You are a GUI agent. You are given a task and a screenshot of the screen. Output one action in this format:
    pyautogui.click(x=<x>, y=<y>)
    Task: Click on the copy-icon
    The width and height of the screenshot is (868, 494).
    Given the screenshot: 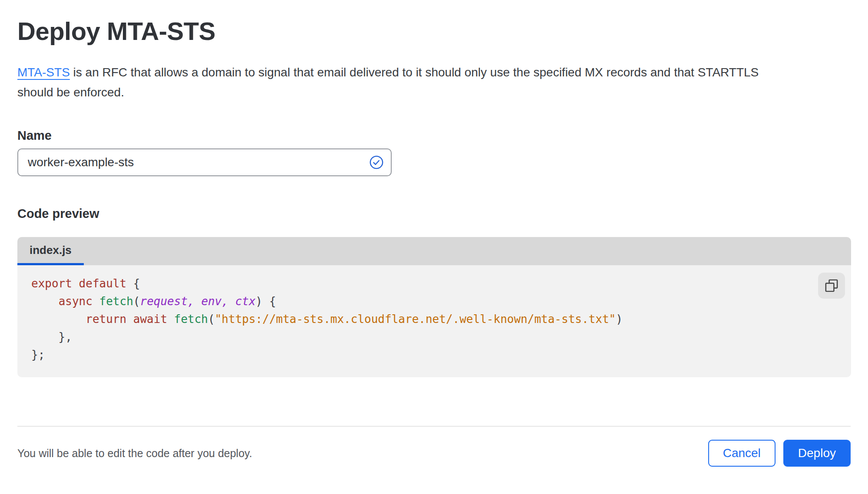 What is the action you would take?
    pyautogui.click(x=832, y=286)
    